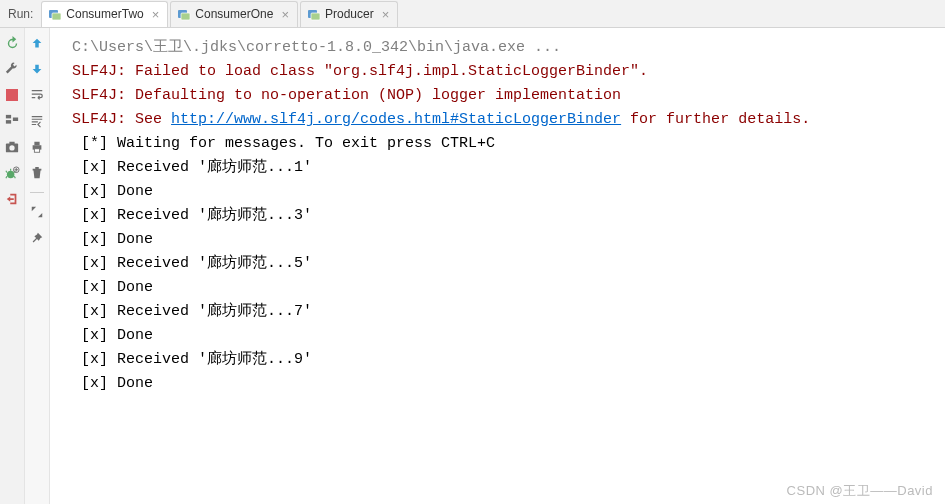 The height and width of the screenshot is (504, 945). What do you see at coordinates (37, 43) in the screenshot?
I see `arrow-up-icon` at bounding box center [37, 43].